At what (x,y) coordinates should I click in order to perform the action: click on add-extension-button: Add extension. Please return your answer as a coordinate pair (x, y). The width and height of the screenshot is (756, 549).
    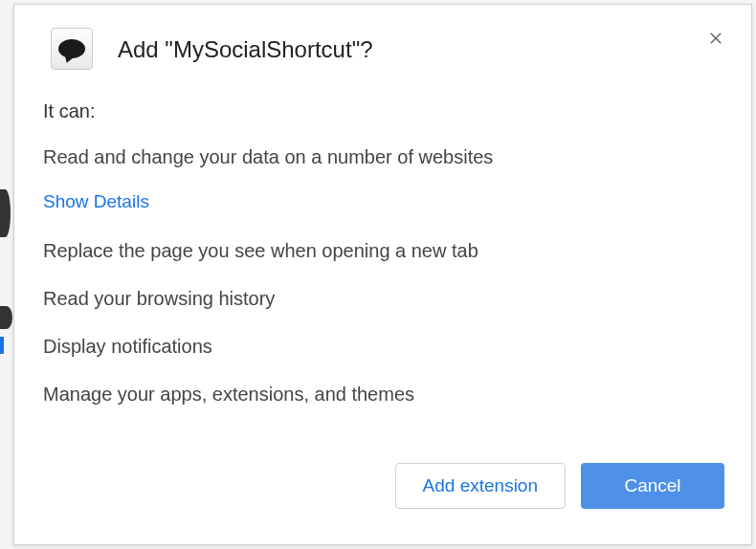
    Looking at the image, I should click on (480, 486).